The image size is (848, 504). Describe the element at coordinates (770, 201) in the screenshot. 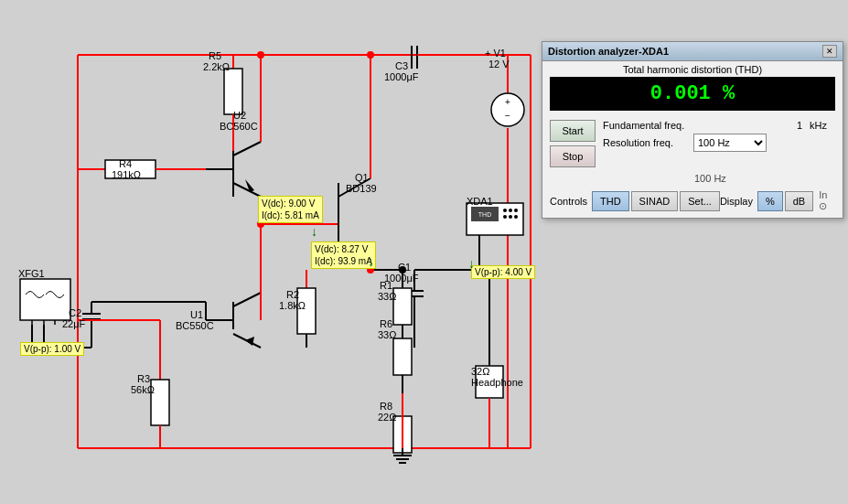

I see `percent-button: %` at that location.